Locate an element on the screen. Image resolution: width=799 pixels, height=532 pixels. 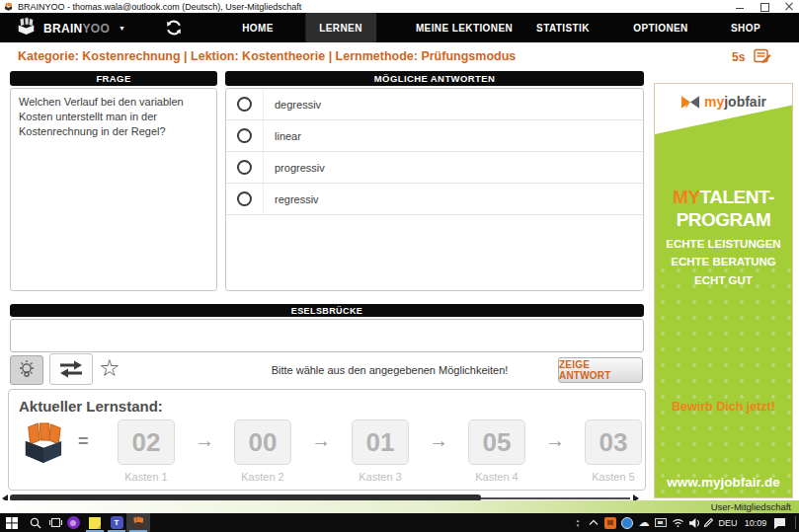
nav-lernen: LERNEN is located at coordinates (341, 28).